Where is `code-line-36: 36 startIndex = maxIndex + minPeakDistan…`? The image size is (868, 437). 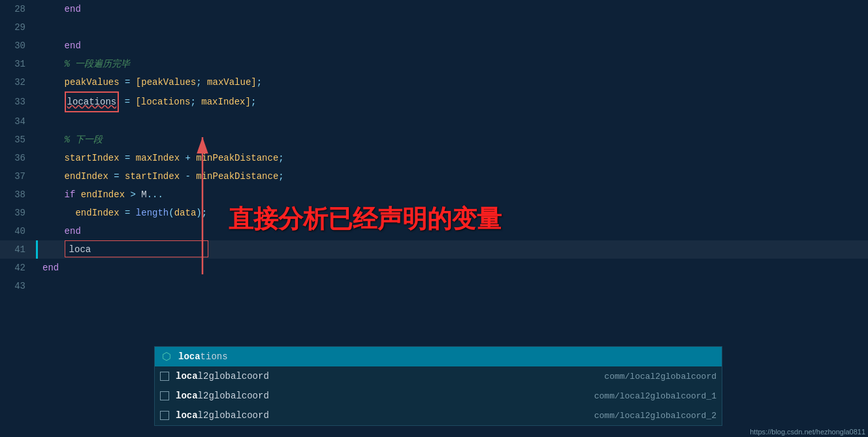 code-line-36: 36 startIndex = maxIndex + minPeakDistan… is located at coordinates (434, 158).